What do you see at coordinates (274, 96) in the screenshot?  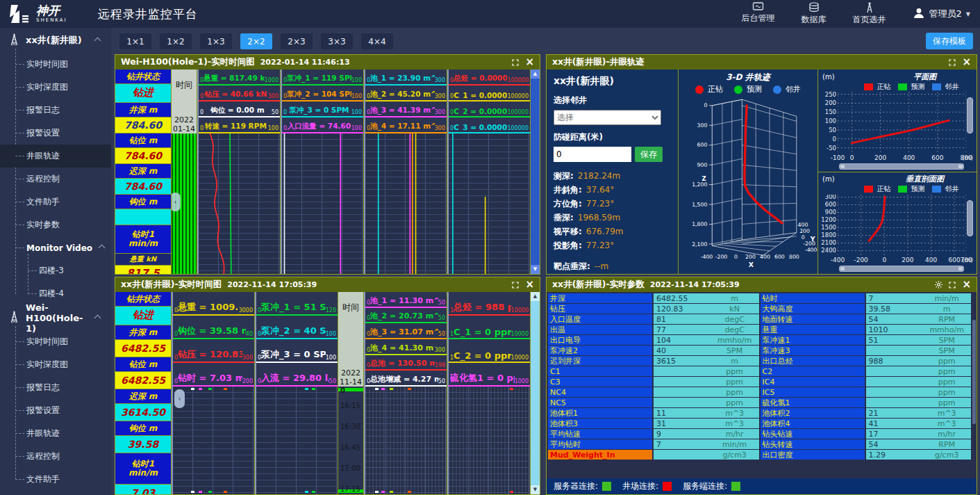 I see `curve-max: 300` at bounding box center [274, 96].